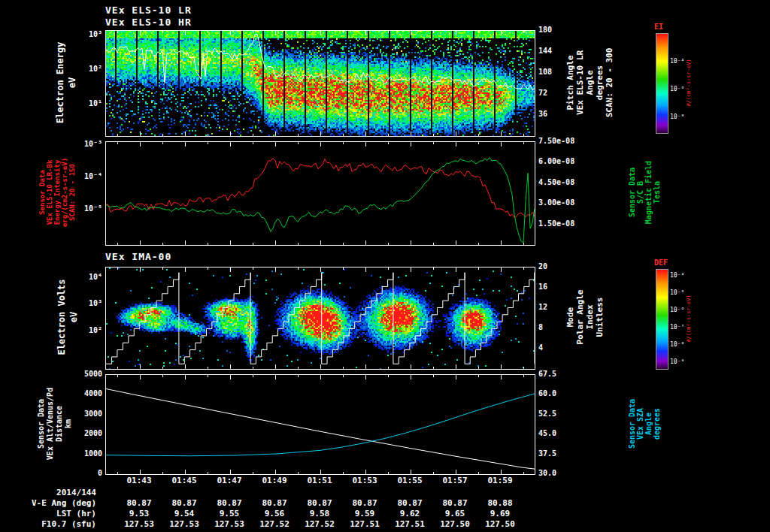 The image size is (770, 532). Describe the element at coordinates (320, 514) in the screenshot. I see `axis-row-value: 9.58` at that location.